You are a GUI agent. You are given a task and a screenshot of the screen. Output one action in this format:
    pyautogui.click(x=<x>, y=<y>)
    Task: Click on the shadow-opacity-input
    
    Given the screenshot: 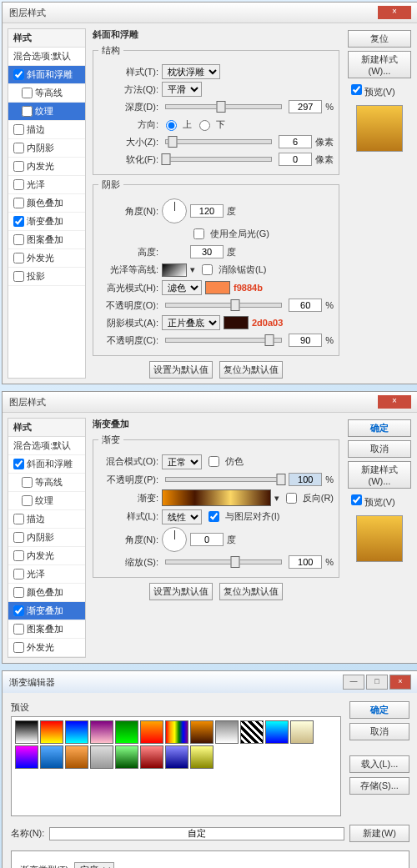 What is the action you would take?
    pyautogui.click(x=305, y=340)
    